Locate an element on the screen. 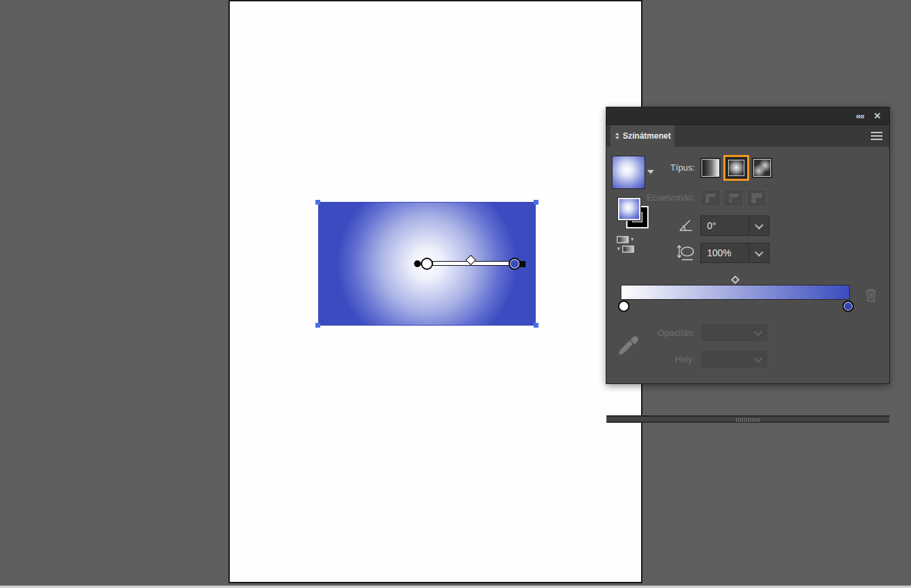 Image resolution: width=911 pixels, height=588 pixels. gradient-stop-blue is located at coordinates (848, 306).